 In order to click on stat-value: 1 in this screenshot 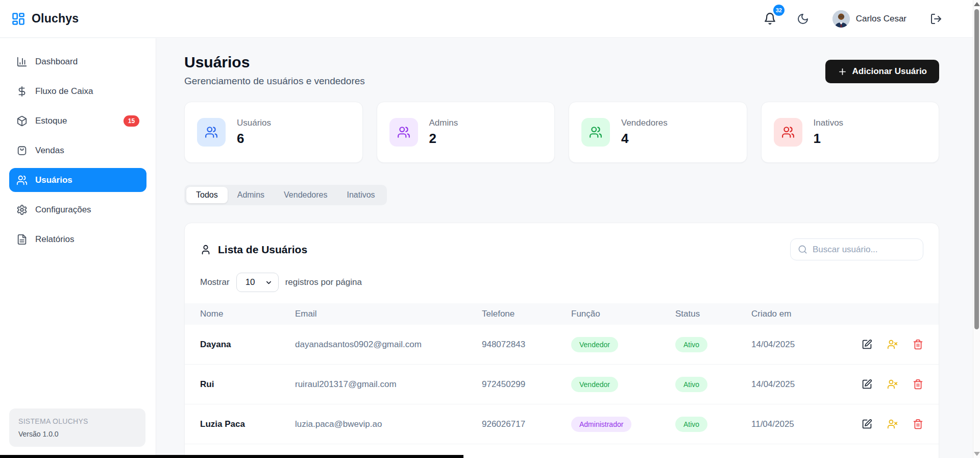, I will do `click(829, 139)`.